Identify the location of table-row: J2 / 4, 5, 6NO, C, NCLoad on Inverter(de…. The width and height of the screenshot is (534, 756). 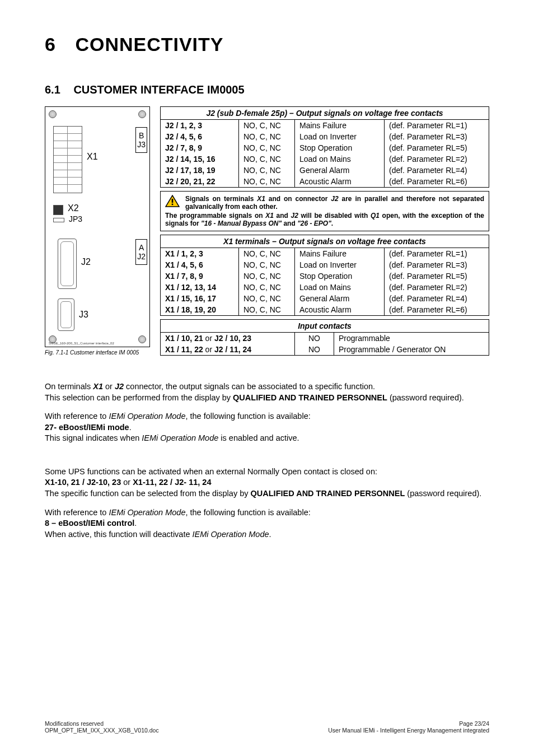
(325, 137).